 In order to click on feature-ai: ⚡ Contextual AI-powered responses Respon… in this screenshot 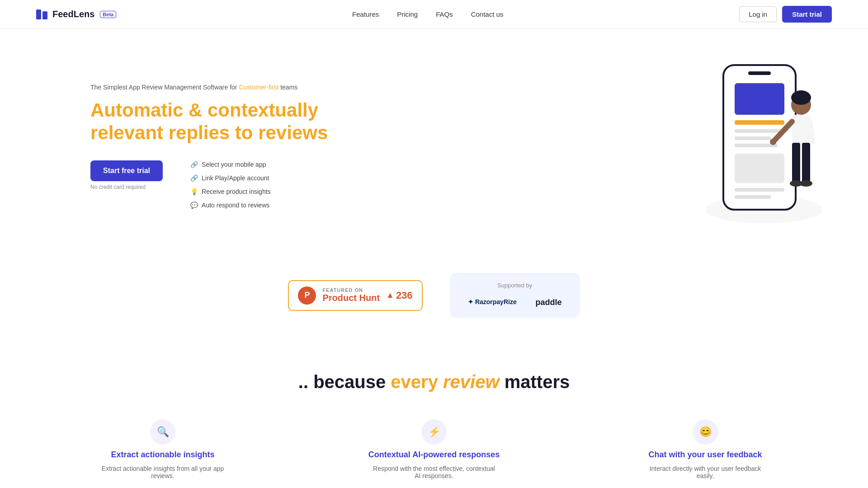, I will do `click(434, 449)`.